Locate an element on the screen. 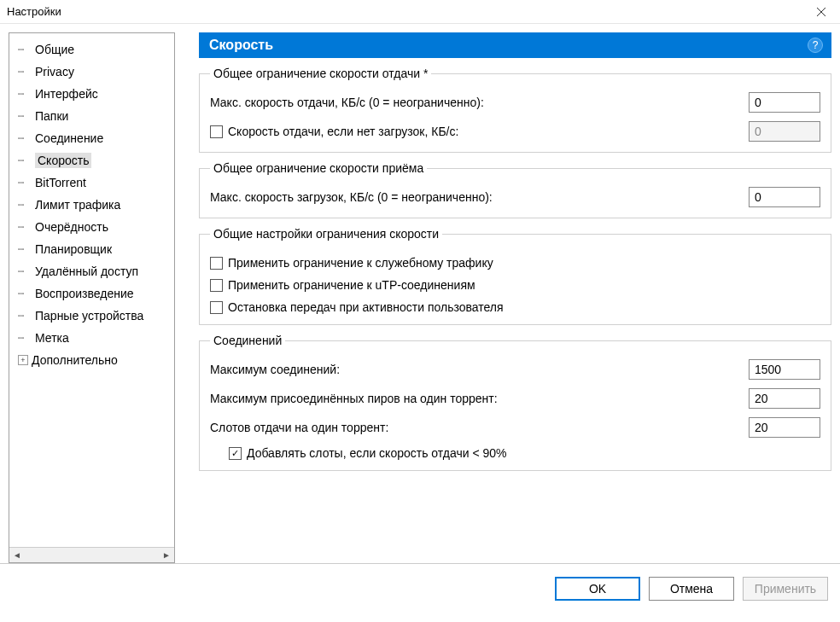 The height and width of the screenshot is (622, 840). idle-upload-text: Скорость отдачи, если нет загрузок, КБ/с… is located at coordinates (343, 131).